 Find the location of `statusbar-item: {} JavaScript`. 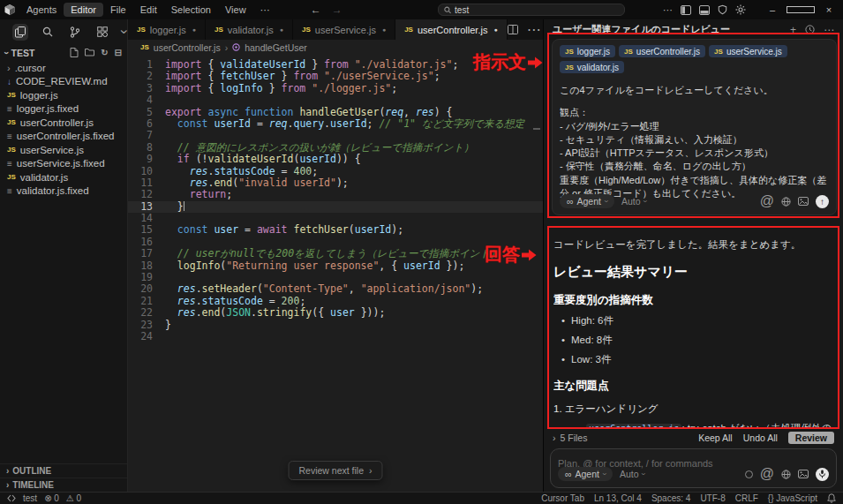

statusbar-item: {} JavaScript is located at coordinates (793, 498).